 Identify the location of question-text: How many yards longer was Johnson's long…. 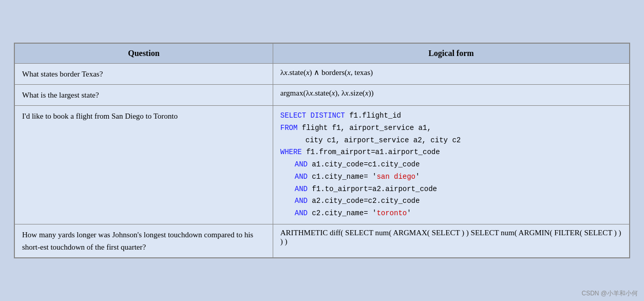
(138, 241).